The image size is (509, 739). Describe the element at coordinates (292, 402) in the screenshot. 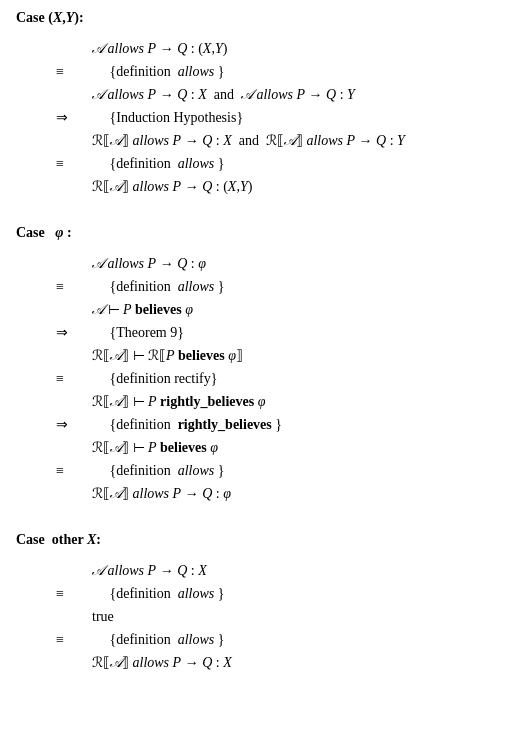

I see `line-content: ℛ⟦𝒜⟧ ⊢ P rightly_believes φ` at that location.